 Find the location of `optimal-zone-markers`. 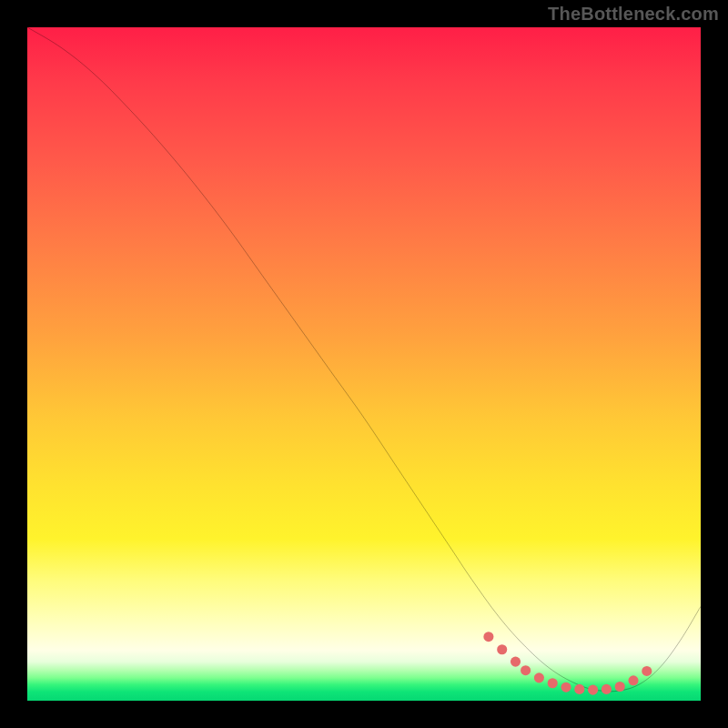

optimal-zone-markers is located at coordinates (568, 663).